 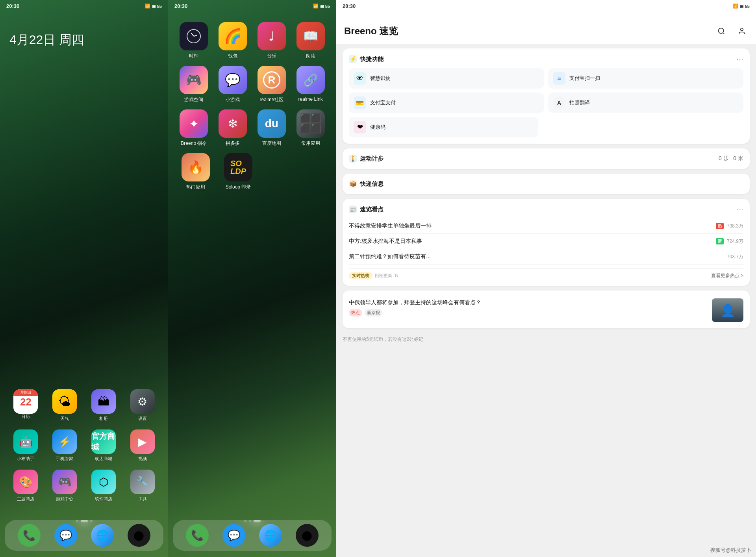 I want to click on dock-camera: ⬤, so click(x=139, y=535).